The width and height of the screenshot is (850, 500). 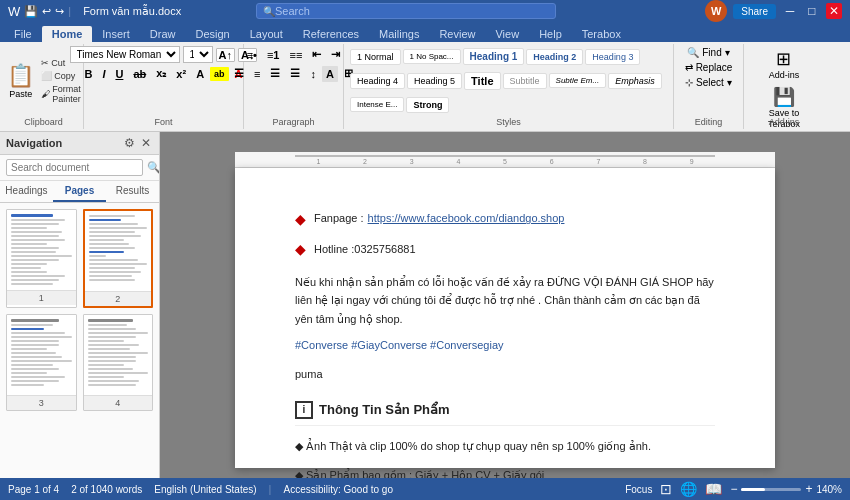 What do you see at coordinates (689, 82) in the screenshot?
I see `select-icon: ⊹` at bounding box center [689, 82].